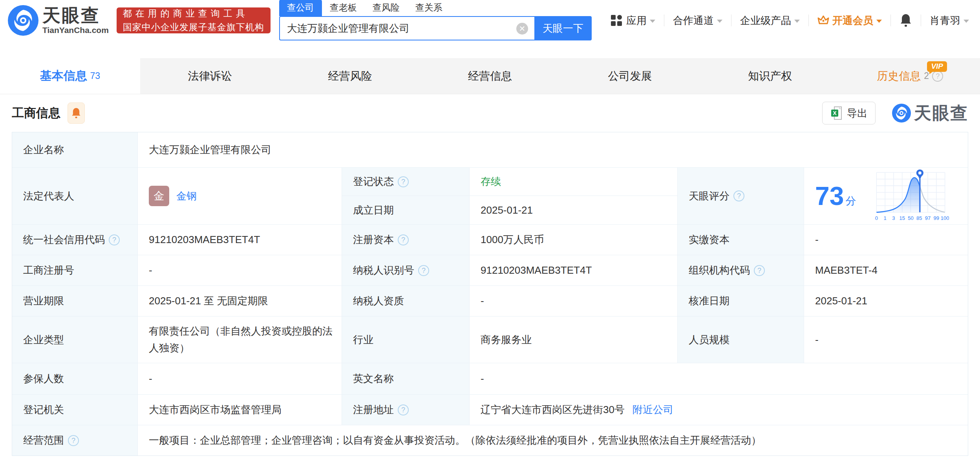 The width and height of the screenshot is (980, 472). Describe the element at coordinates (406, 182) in the screenshot. I see `field-label-reg-status: 登记状态 ?` at that location.